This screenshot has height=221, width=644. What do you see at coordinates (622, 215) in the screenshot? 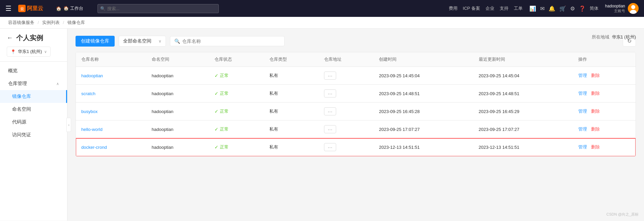
I see `watermark: CSDN @向之_原标` at bounding box center [622, 215].